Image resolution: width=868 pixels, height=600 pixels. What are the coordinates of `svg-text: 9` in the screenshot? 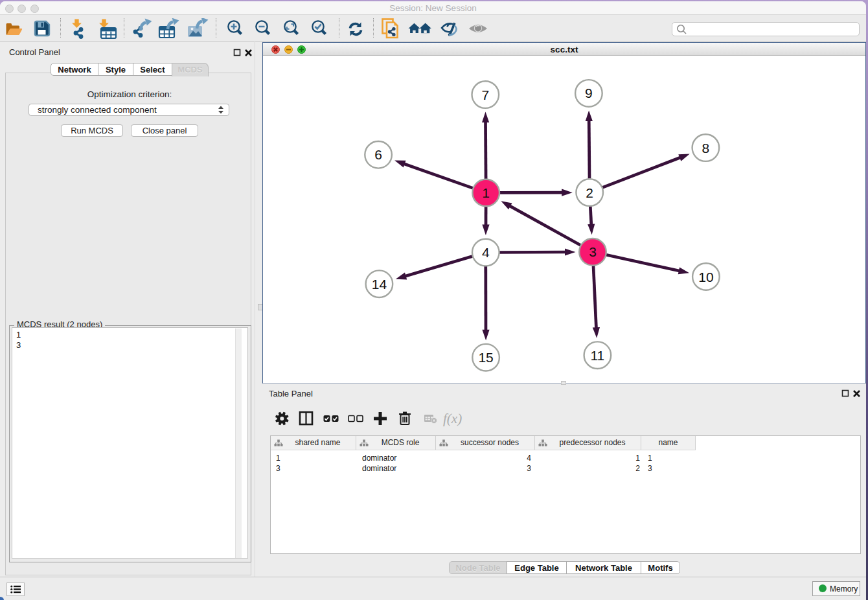 It's located at (589, 93).